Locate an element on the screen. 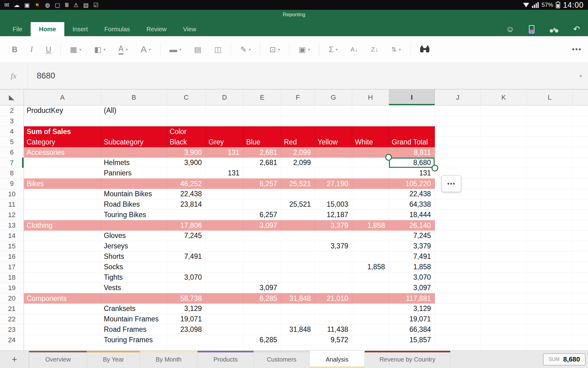 The width and height of the screenshot is (588, 368). cell-C10: 22,438 is located at coordinates (186, 194).